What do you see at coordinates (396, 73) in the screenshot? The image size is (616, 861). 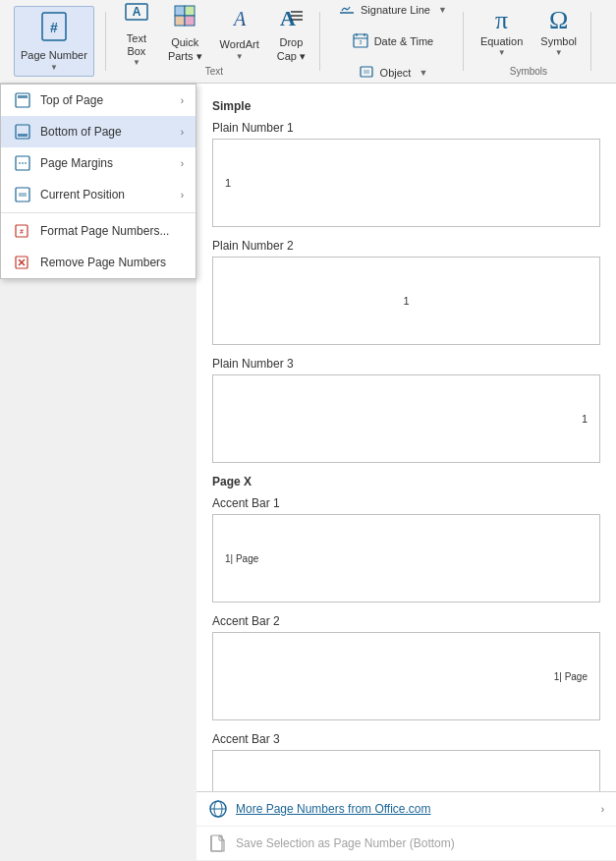 I see `object-label: Object` at bounding box center [396, 73].